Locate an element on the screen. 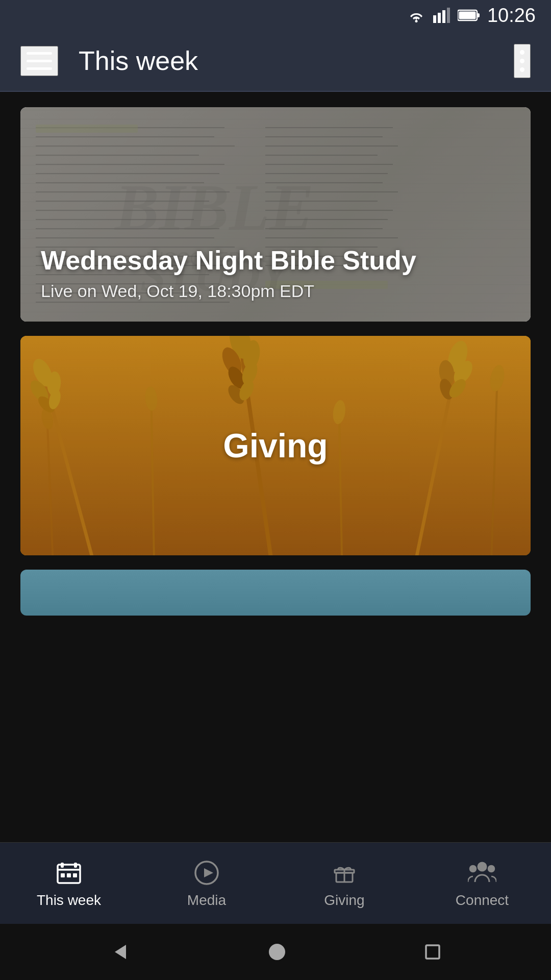  home-button is located at coordinates (277, 952).